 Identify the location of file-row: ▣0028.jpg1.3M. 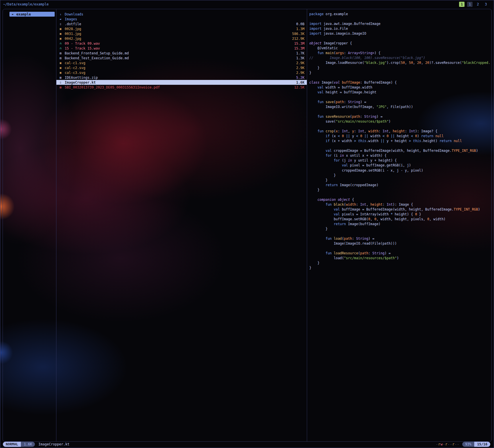
(181, 29).